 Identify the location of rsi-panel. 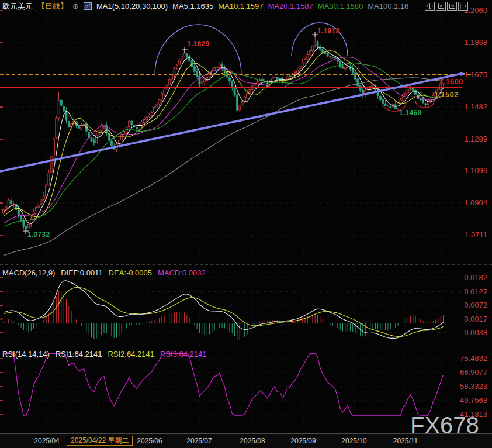
(223, 385).